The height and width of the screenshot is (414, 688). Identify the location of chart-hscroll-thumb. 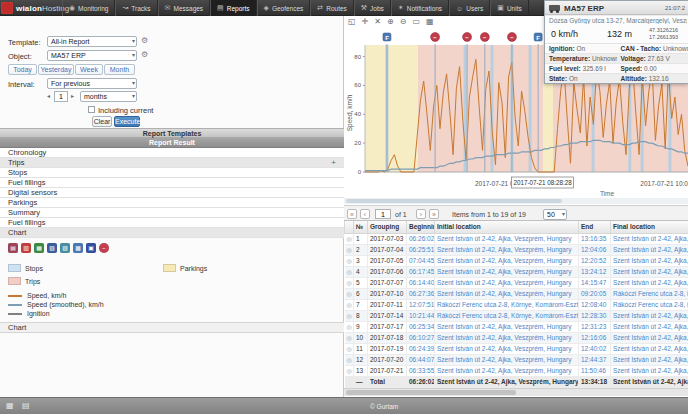
(454, 201).